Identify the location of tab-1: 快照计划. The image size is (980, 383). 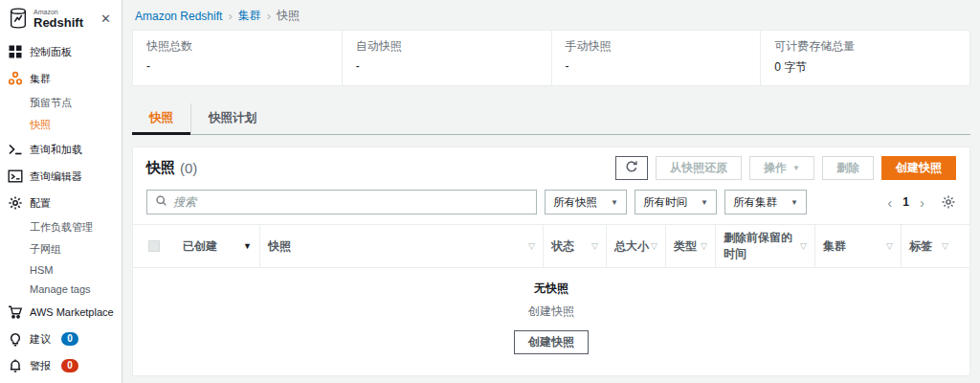
(232, 119).